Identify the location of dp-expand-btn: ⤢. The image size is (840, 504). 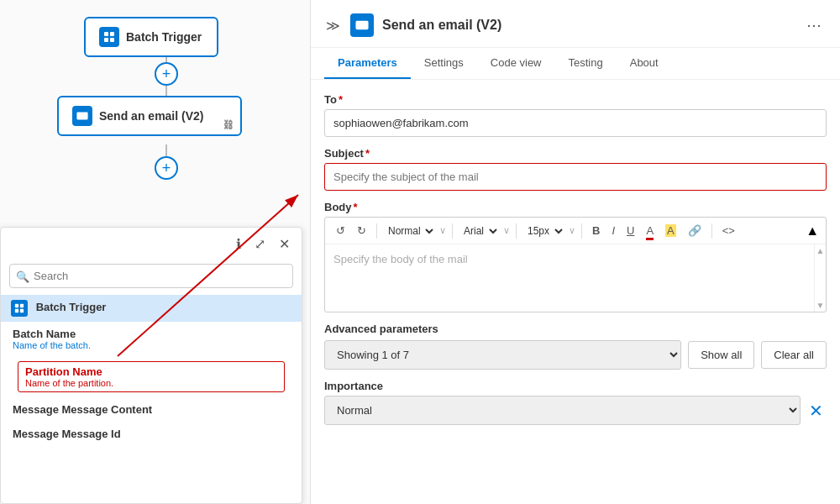
(260, 244).